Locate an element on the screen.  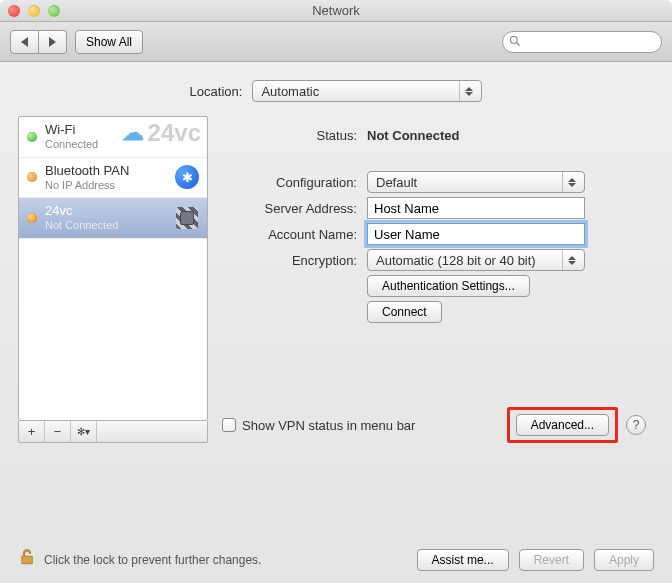
network-status: Connected is located at coordinates (72, 144).